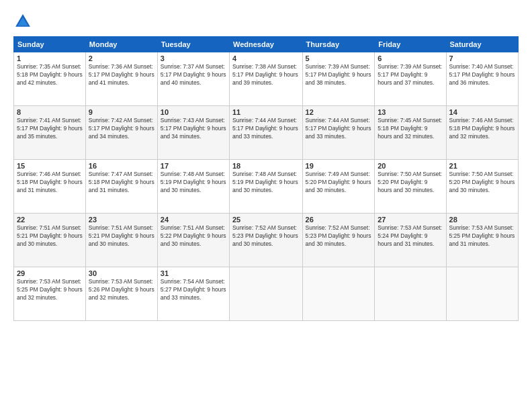 The image size is (532, 411). What do you see at coordinates (193, 133) in the screenshot?
I see `calendar-cell: 10Sunrise: 7:43 AM Sunset: 5:17 PM Dayli…` at bounding box center [193, 133].